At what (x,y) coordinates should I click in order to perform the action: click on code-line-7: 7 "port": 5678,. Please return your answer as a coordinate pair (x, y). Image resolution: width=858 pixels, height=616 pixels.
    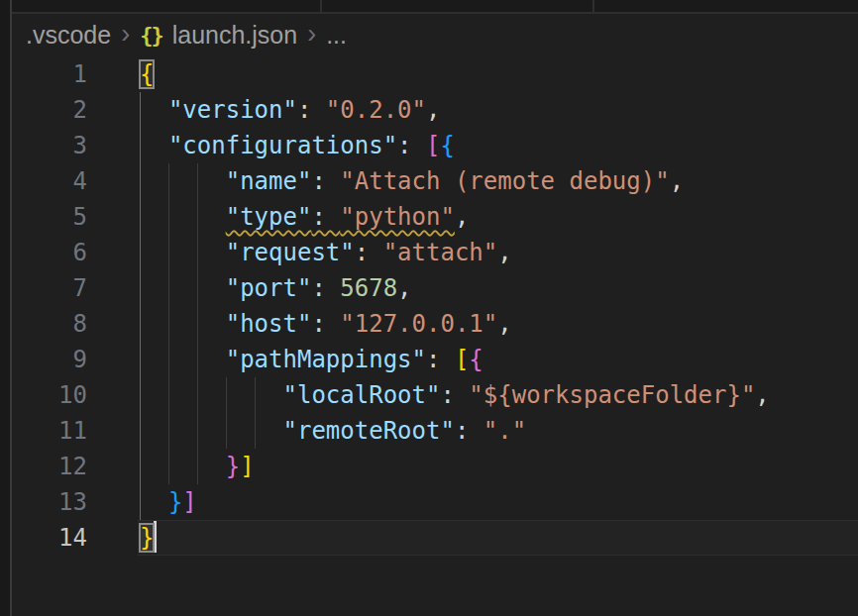
    Looking at the image, I should click on (435, 288).